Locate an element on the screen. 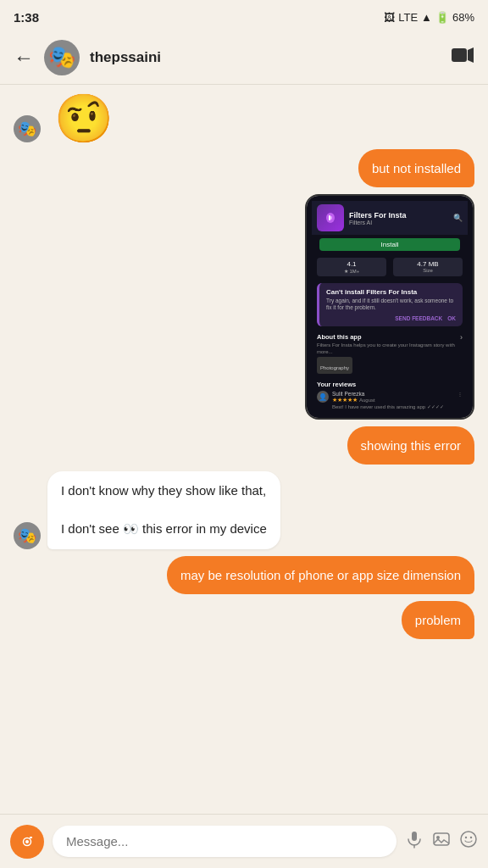  message-input is located at coordinates (225, 841).